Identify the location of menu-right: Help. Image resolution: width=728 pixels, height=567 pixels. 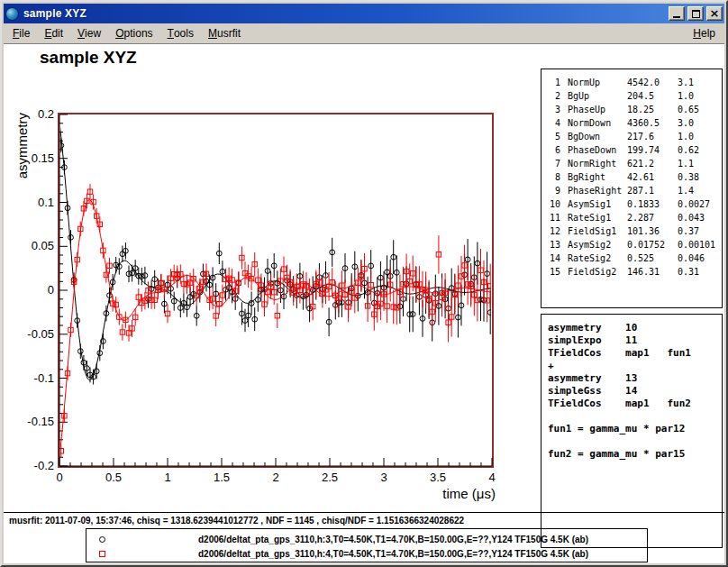
(705, 33).